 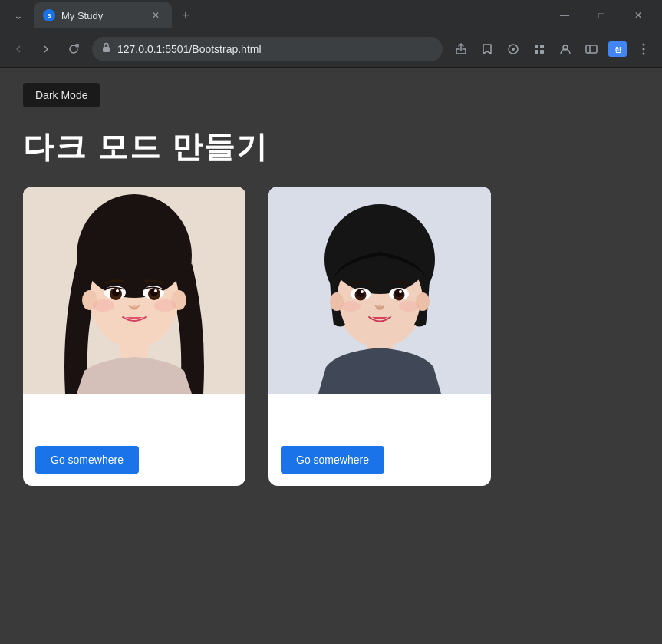 I want to click on page-title: 다크 모드 만들기, so click(x=331, y=147).